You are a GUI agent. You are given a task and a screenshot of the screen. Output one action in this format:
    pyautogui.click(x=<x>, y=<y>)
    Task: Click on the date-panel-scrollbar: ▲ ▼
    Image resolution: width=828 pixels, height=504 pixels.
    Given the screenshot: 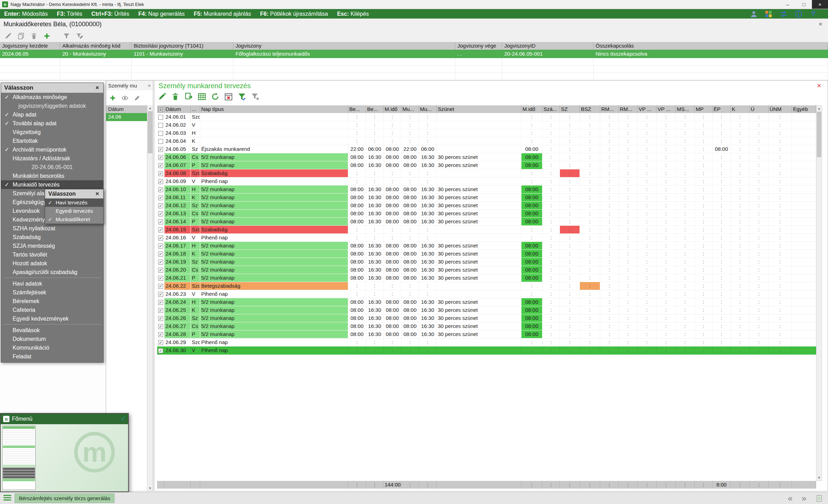 What is the action you would take?
    pyautogui.click(x=150, y=298)
    